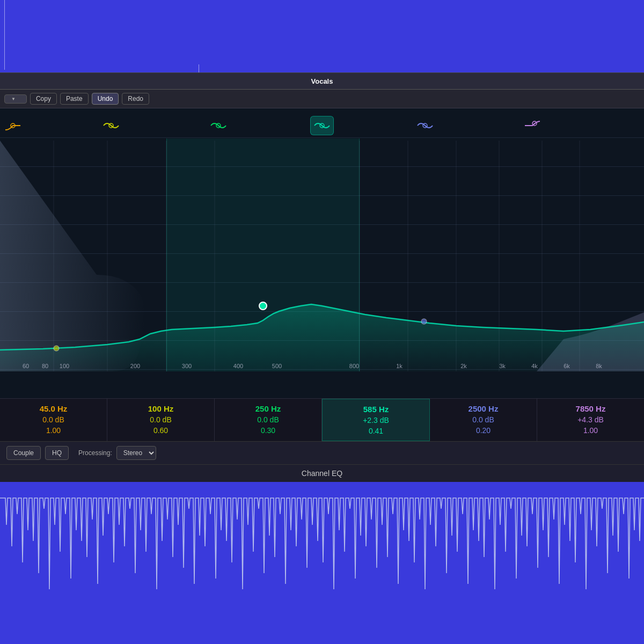 Image resolution: width=644 pixels, height=644 pixels. I want to click on freq-label-200: 200, so click(135, 366).